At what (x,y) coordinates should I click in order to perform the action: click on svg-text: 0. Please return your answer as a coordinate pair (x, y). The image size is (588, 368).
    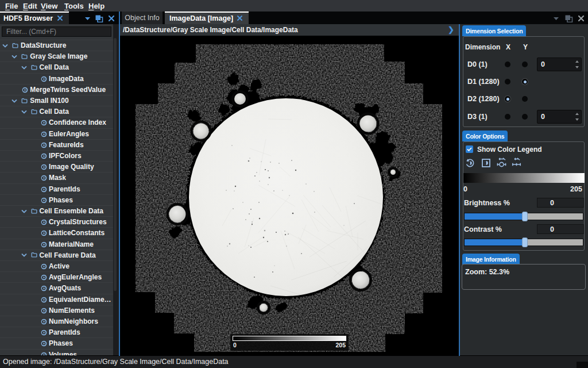
    Looking at the image, I should click on (235, 345).